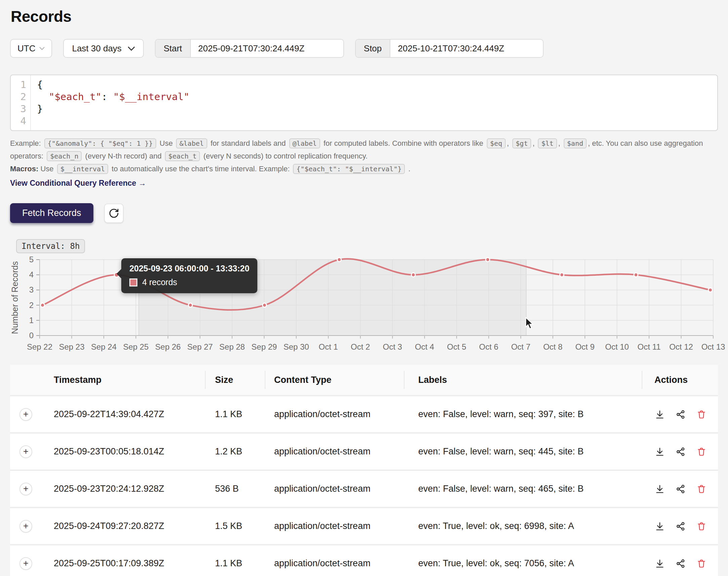 This screenshot has height=576, width=728. What do you see at coordinates (585, 347) in the screenshot?
I see `svg-text: Oct 9` at bounding box center [585, 347].